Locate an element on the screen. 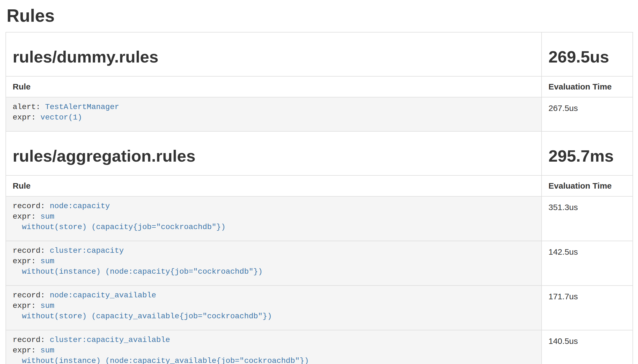  rule-kind-label: alert: is located at coordinates (26, 107).